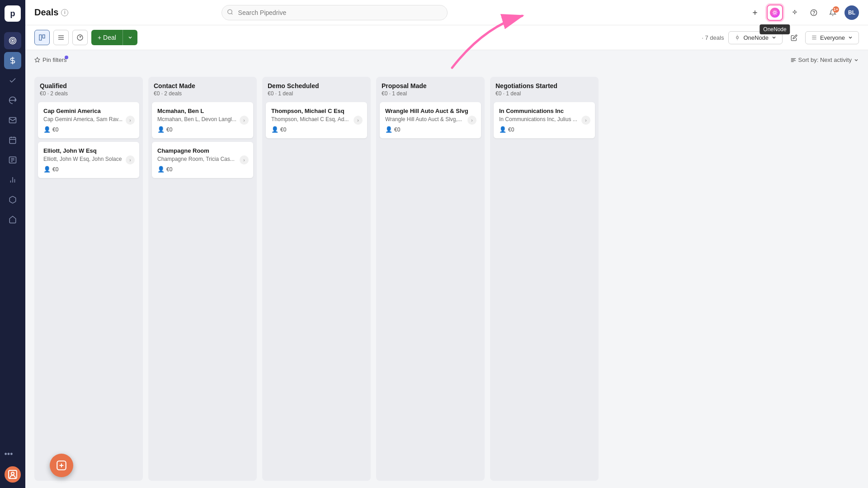 The height and width of the screenshot is (488, 868). Describe the element at coordinates (544, 90) in the screenshot. I see `column-header-negotiations: Negotiations Started €0 · 1 deal` at that location.